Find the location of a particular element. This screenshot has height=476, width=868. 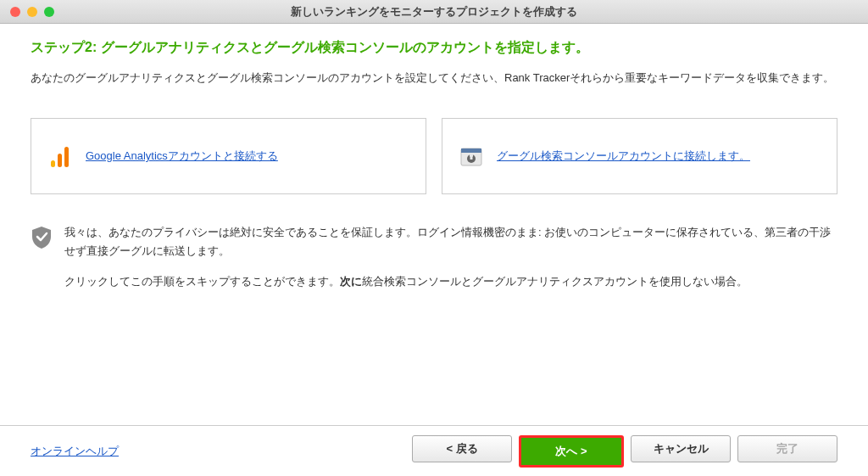

step-description: あなたのグーグルアナリティクスとグーグル検索コンソールのアカウントを設定してくだ… is located at coordinates (434, 78).